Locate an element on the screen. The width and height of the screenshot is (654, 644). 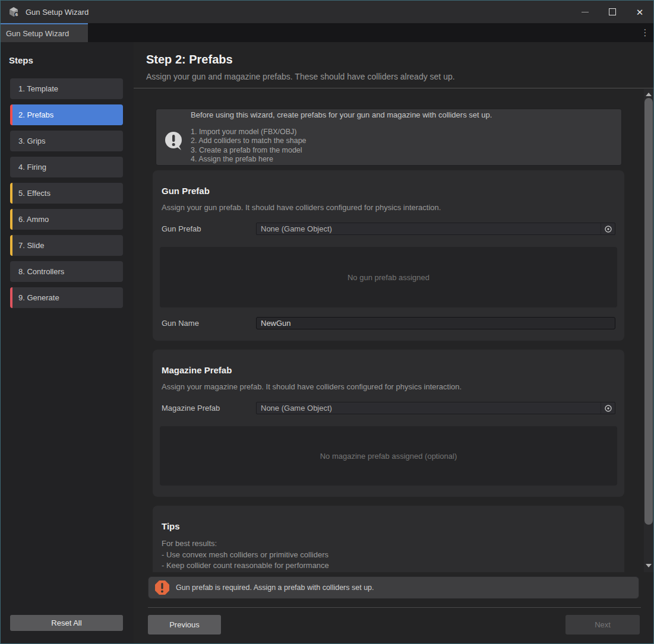
step-label: 5. Effects is located at coordinates (34, 193).